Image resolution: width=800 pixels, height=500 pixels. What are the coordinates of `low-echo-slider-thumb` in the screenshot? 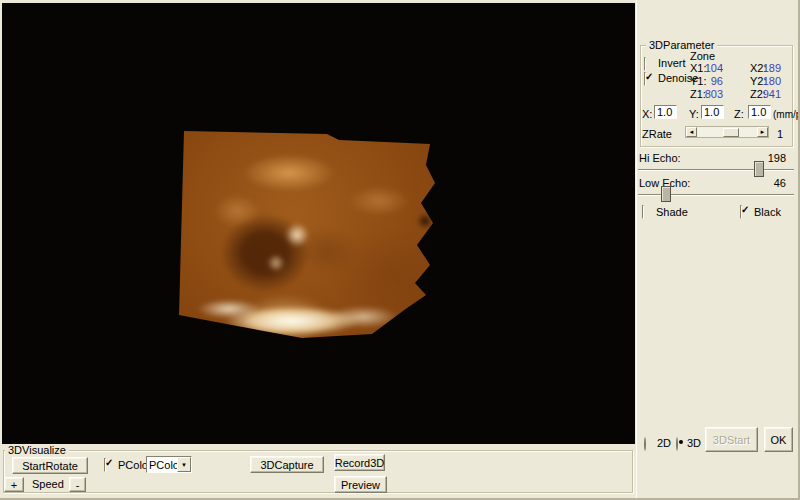 It's located at (666, 194).